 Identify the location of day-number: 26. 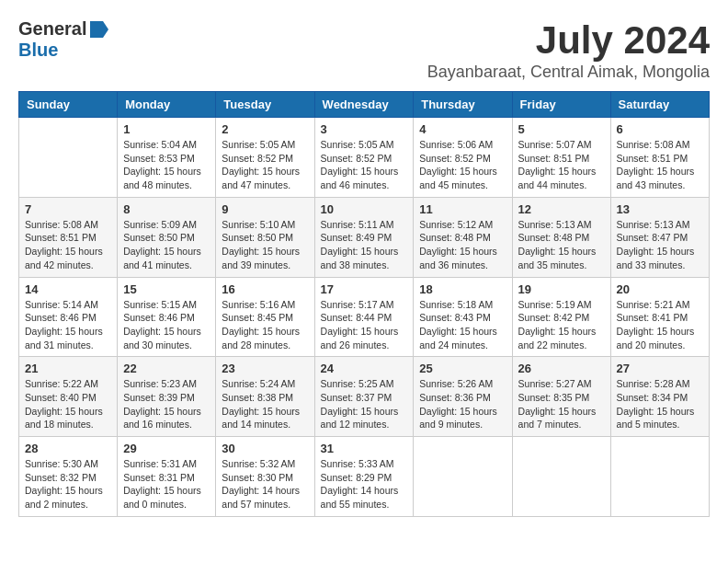
(562, 368).